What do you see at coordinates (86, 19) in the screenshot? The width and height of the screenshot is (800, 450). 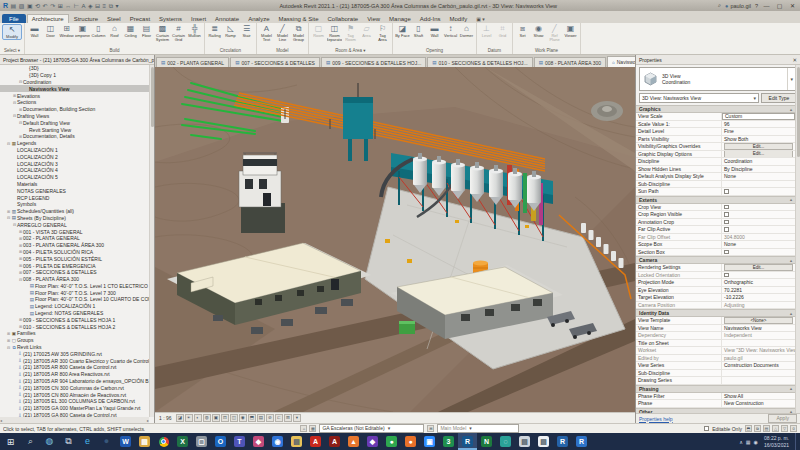 I see `ribbon-tab-structure: Structure` at bounding box center [86, 19].